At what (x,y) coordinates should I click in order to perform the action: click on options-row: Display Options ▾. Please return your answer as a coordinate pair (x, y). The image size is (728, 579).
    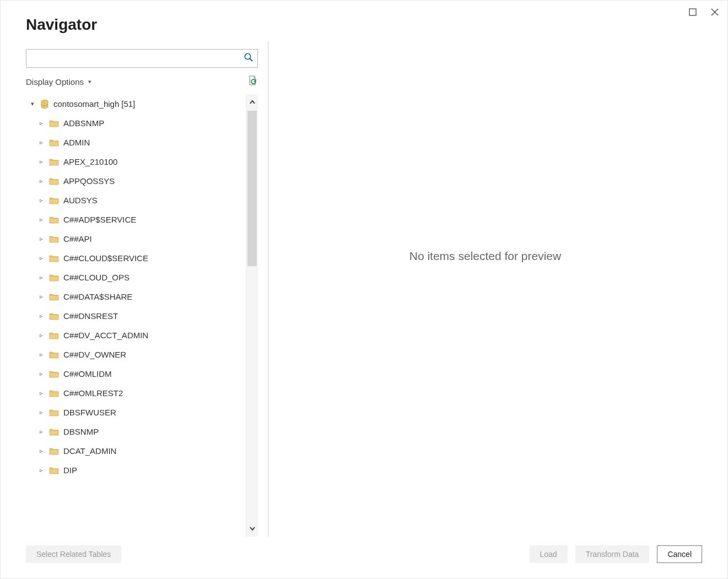
    Looking at the image, I should click on (142, 82).